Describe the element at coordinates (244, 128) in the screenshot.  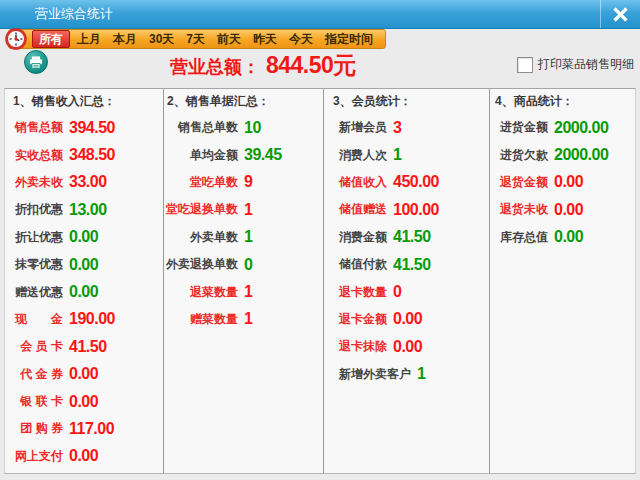
I see `stat-row: 销售总单数 10` at that location.